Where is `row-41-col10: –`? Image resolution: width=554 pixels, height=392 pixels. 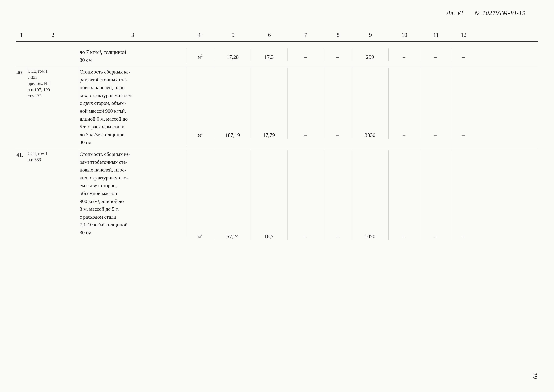
row-41-col10: – is located at coordinates (404, 195).